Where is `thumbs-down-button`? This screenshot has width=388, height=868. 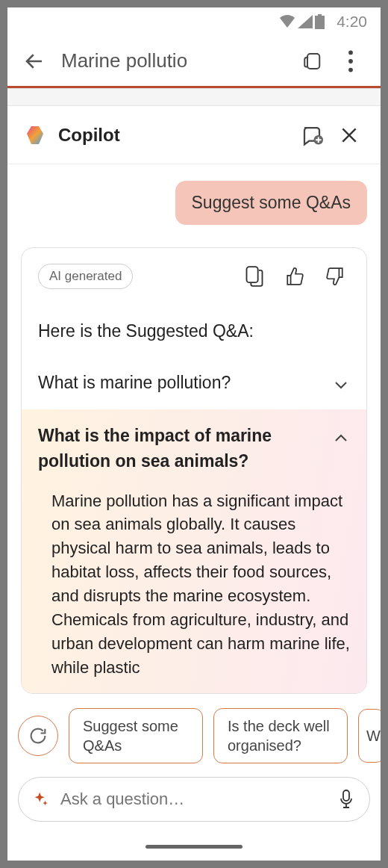
thumbs-down-button is located at coordinates (335, 276).